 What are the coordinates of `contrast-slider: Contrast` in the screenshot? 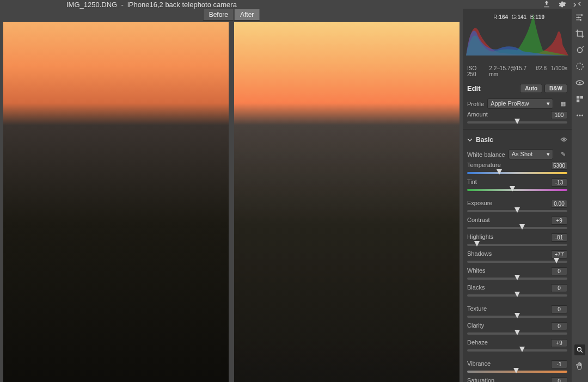 It's located at (517, 224).